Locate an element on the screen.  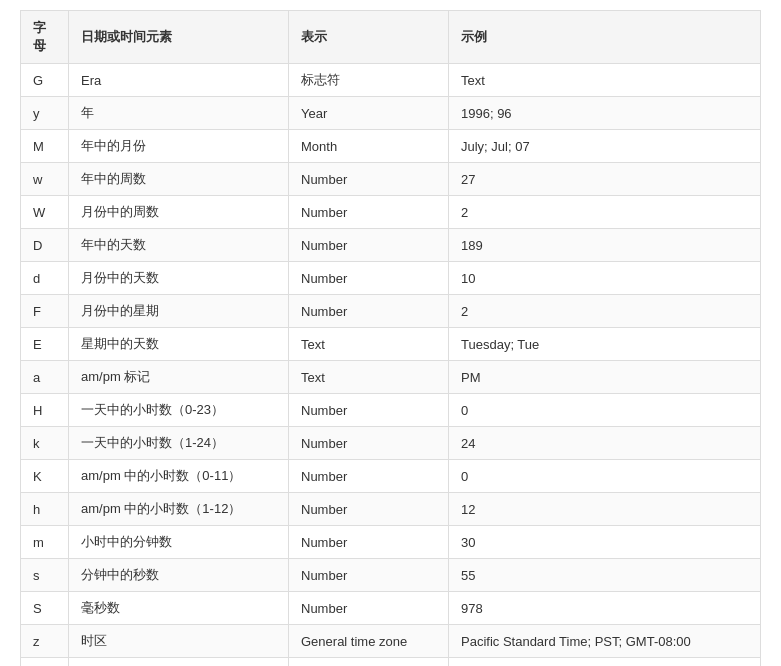
cell-example: 55 is located at coordinates (605, 576).